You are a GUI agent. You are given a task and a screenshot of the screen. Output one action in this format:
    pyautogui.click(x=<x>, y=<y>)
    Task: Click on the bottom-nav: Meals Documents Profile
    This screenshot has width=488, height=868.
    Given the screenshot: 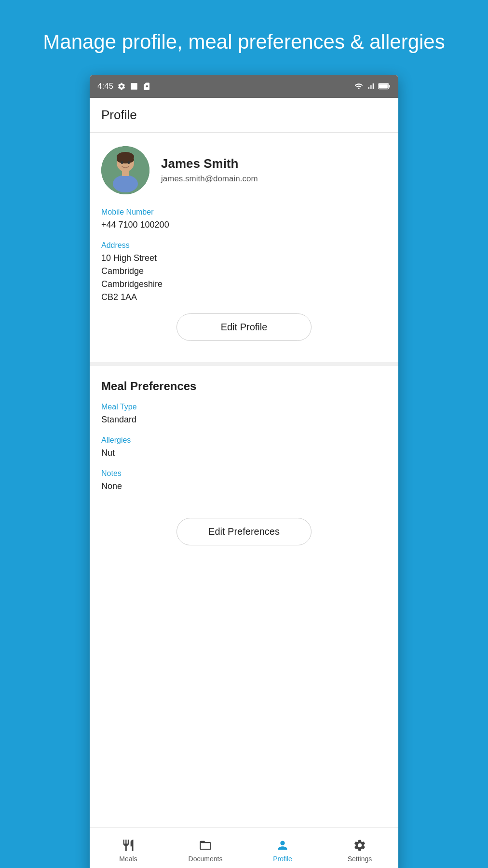 What is the action you would take?
    pyautogui.click(x=244, y=848)
    